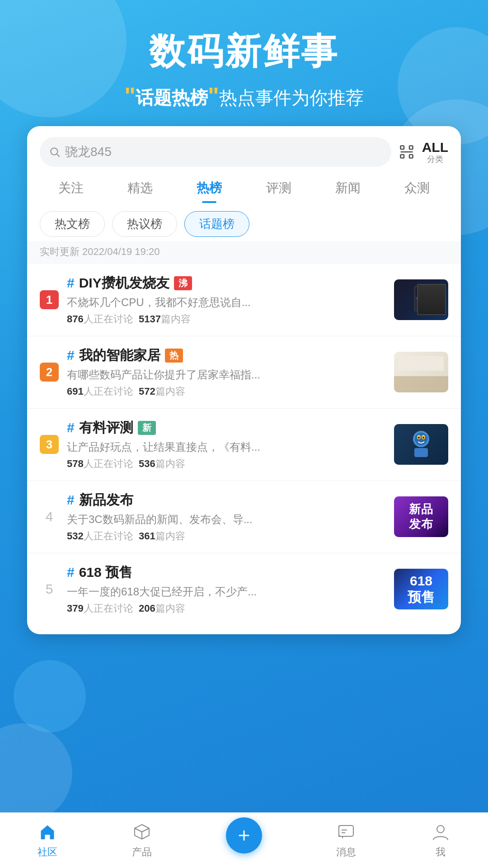  I want to click on search-placeholder: 骁龙845, so click(89, 152).